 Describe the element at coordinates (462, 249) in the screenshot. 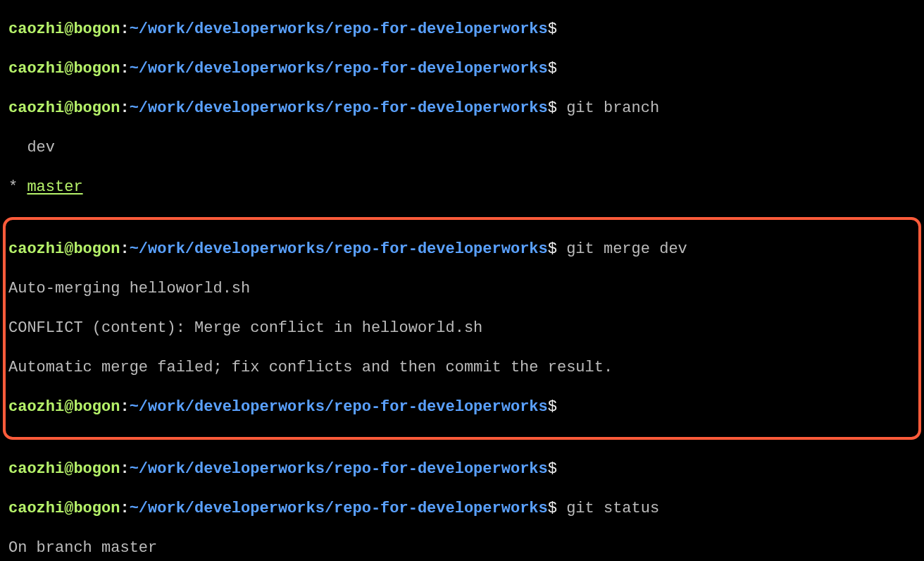

I see `prompt-line-git-merge: caozhi@bogon:~/work/developerworks/repo-…` at that location.